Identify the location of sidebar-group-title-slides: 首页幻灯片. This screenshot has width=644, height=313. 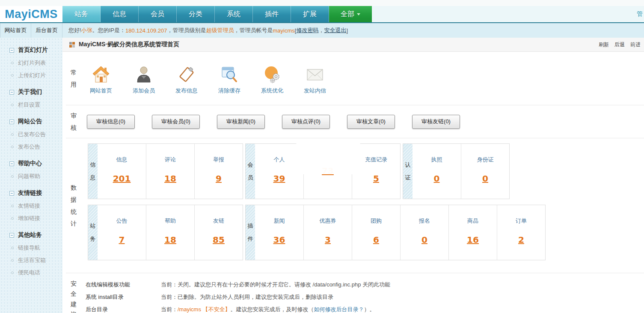
(31, 50).